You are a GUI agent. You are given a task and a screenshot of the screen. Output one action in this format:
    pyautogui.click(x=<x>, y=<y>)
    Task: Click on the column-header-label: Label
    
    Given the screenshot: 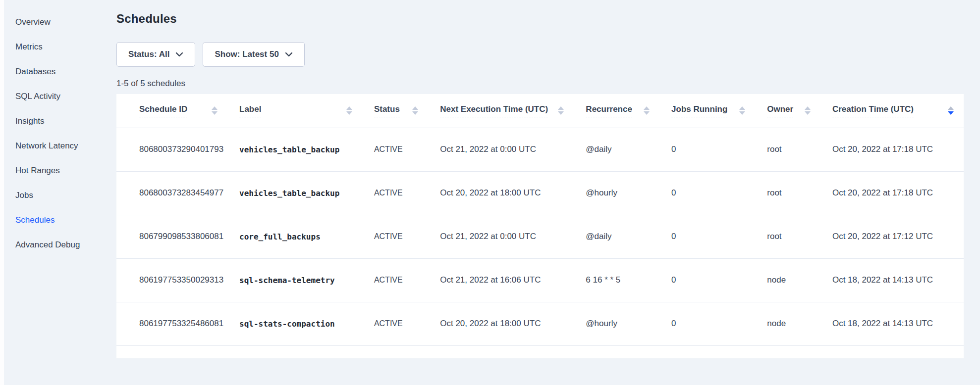 What is the action you would take?
    pyautogui.click(x=295, y=111)
    